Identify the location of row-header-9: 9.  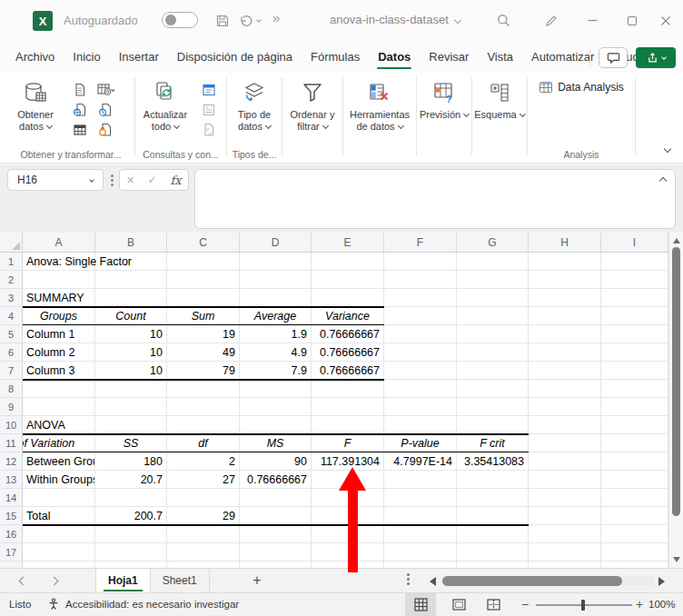
(11, 407).